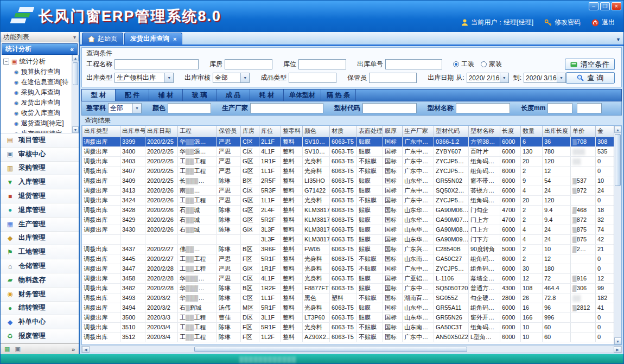 The image size is (624, 364). I want to click on tab-home: 起始页, so click(103, 39).